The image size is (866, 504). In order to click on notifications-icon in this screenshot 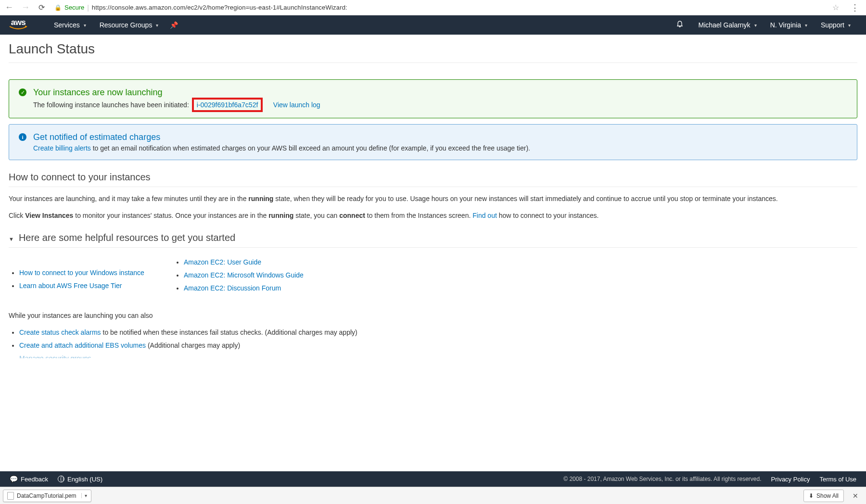, I will do `click(680, 25)`.